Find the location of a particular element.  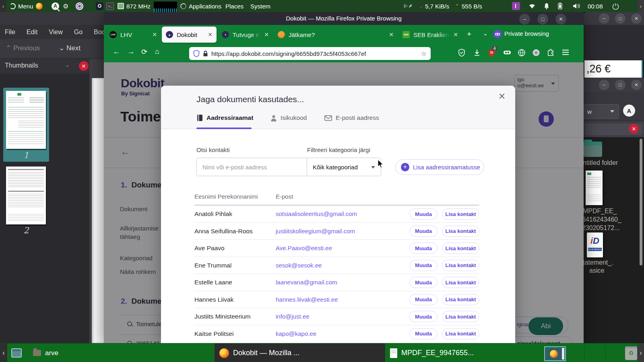

tab-lhv: LHV LHV ✕ is located at coordinates (133, 35).